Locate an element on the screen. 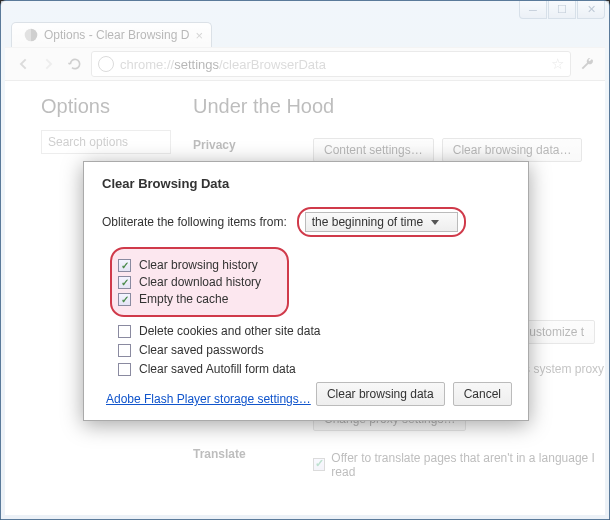  clear-browsing-data-confirm-button: Clear browsing data is located at coordinates (380, 394).